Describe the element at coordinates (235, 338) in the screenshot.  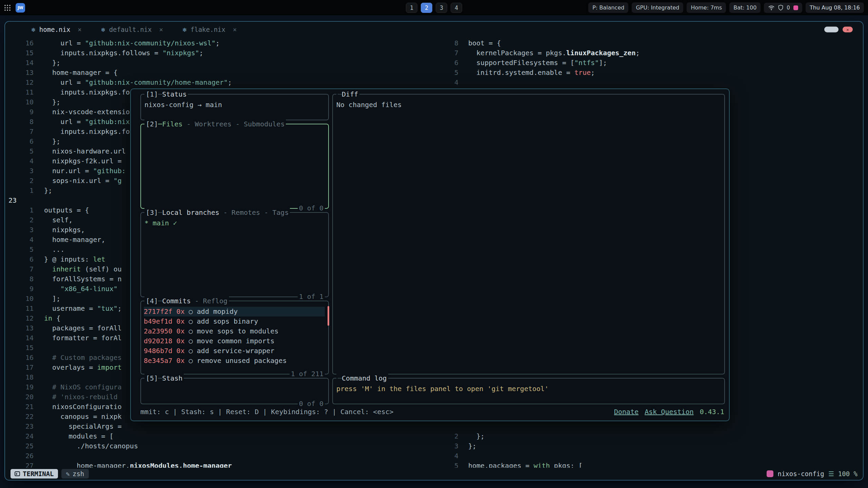
I see `lg-commits-panel: [4]─Commits - Reflog 2717f2f 0x ○ add mo…` at that location.